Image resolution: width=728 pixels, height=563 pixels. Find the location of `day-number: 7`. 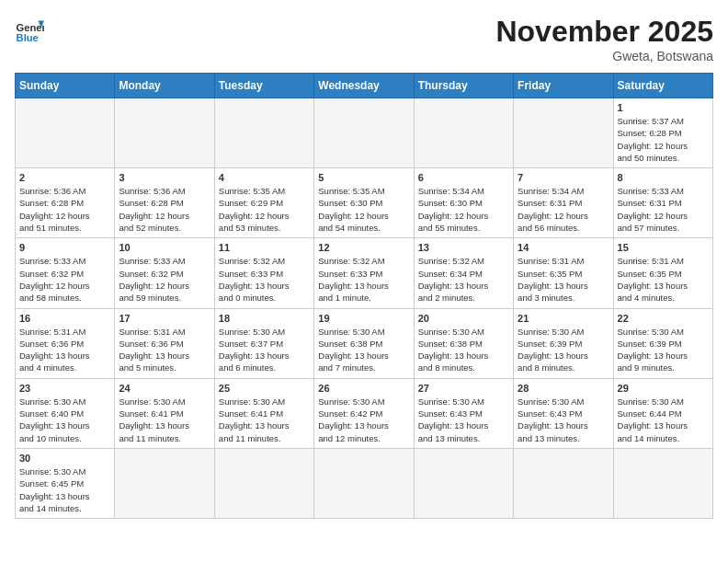

day-number: 7 is located at coordinates (563, 178).